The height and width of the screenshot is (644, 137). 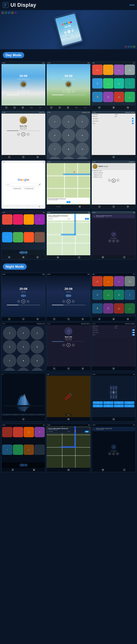 I want to click on night-key-1: 1, so click(x=10, y=333).